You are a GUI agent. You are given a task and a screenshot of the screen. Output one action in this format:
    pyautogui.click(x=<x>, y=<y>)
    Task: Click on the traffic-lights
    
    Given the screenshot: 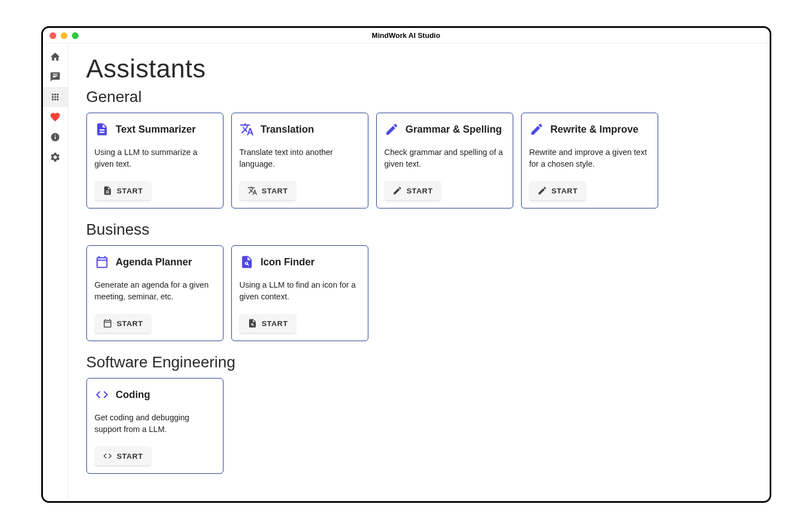 What is the action you would take?
    pyautogui.click(x=61, y=36)
    